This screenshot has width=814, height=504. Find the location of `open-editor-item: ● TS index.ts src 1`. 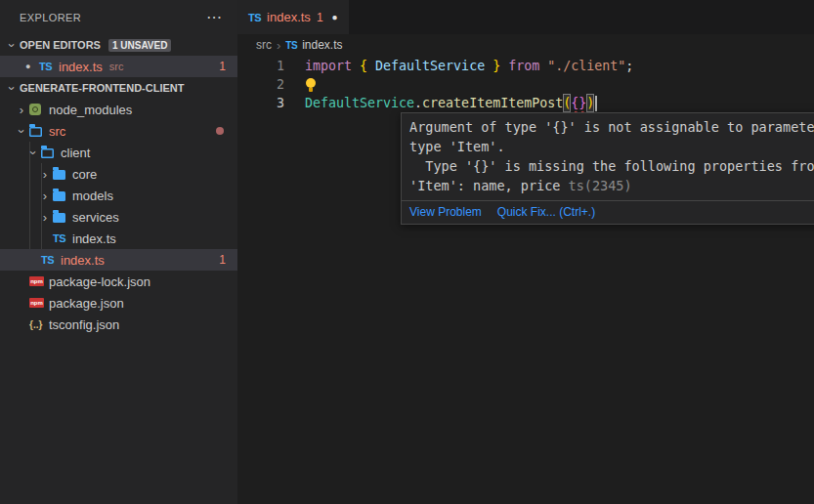

open-editor-item: ● TS index.ts src 1 is located at coordinates (119, 66).